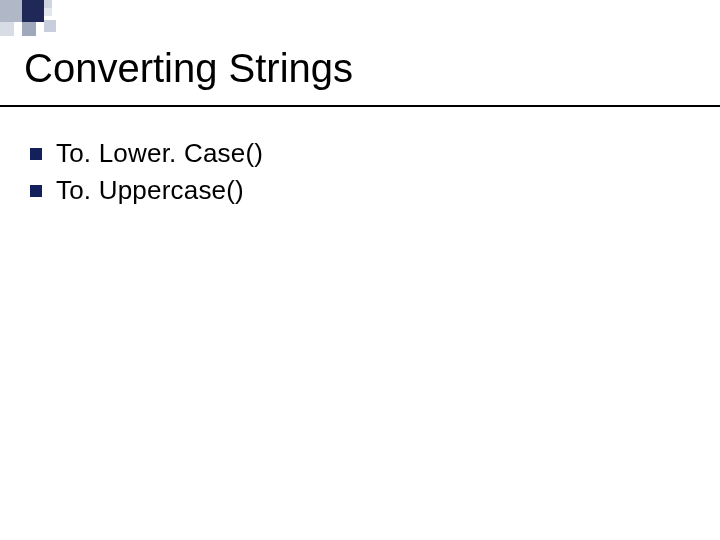 This screenshot has width=720, height=540. I want to click on list-item: To. Lower. Case(), so click(360, 154).